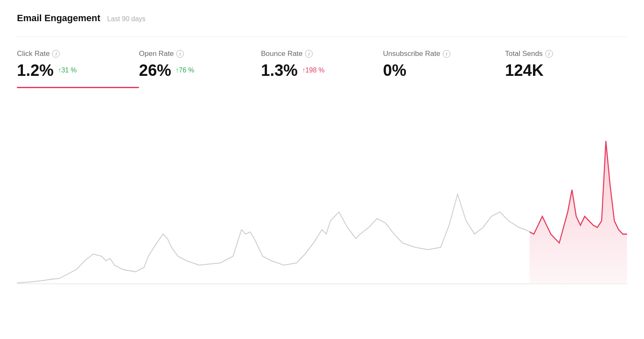 Image resolution: width=644 pixels, height=339 pixels. What do you see at coordinates (309, 54) in the screenshot?
I see `bounce-rate-info-icon: i` at bounding box center [309, 54].